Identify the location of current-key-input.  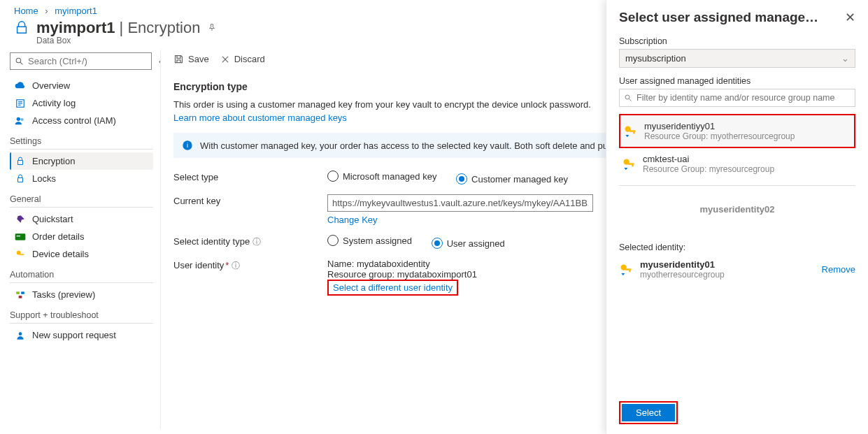
(460, 203).